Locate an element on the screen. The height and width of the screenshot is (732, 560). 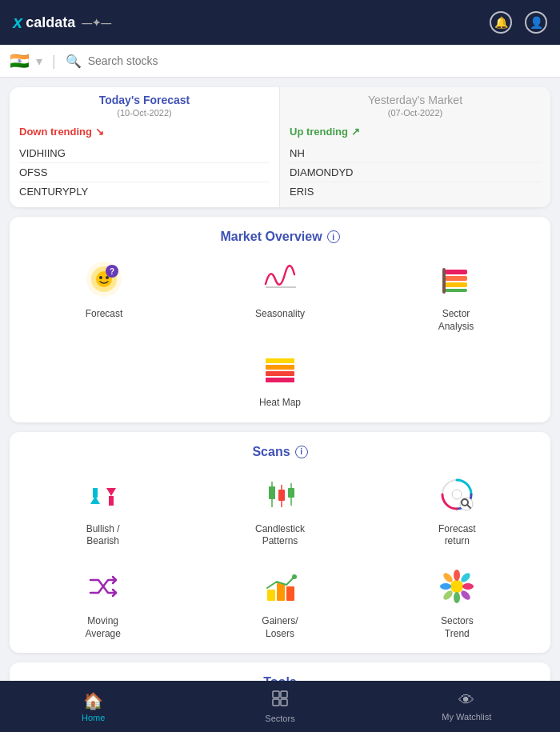
sector-analysis-icon is located at coordinates (456, 279).